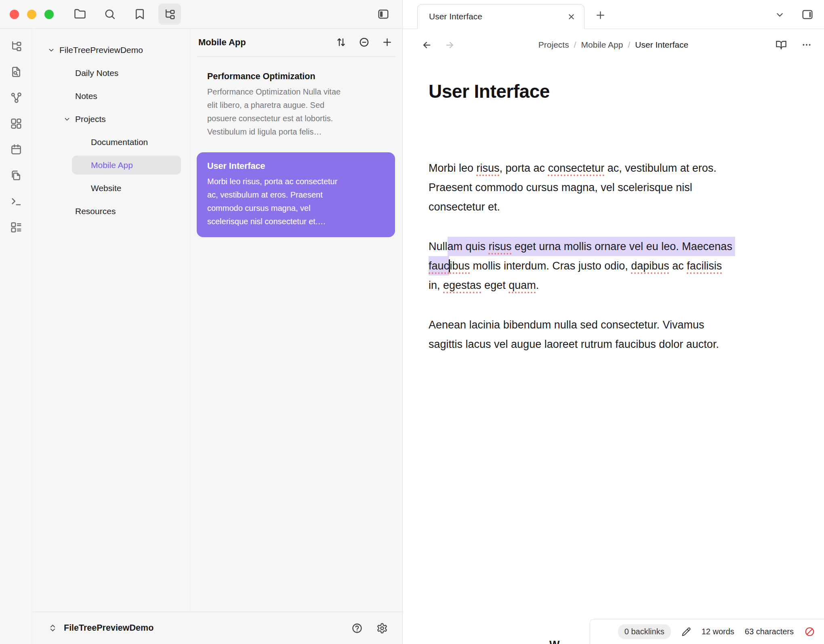 The height and width of the screenshot is (644, 824). Describe the element at coordinates (296, 166) in the screenshot. I see `note-card-title: User Interface` at that location.